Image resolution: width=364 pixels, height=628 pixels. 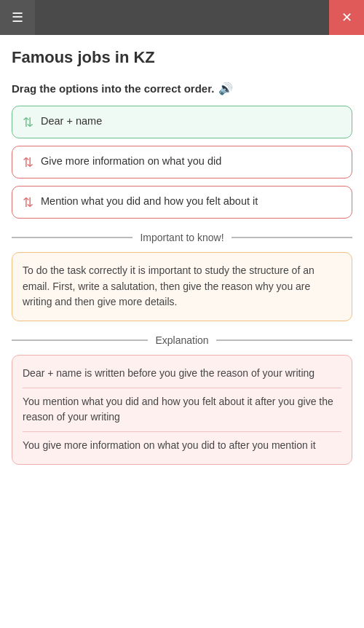 What do you see at coordinates (182, 340) in the screenshot?
I see `explanation-label: Explanation` at bounding box center [182, 340].